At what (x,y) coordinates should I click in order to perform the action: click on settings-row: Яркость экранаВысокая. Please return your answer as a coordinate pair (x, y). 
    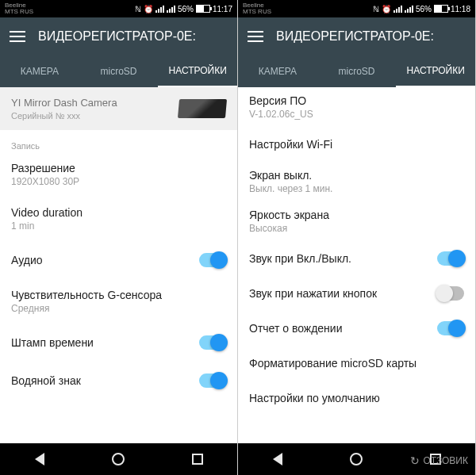
    Looking at the image, I should click on (357, 221).